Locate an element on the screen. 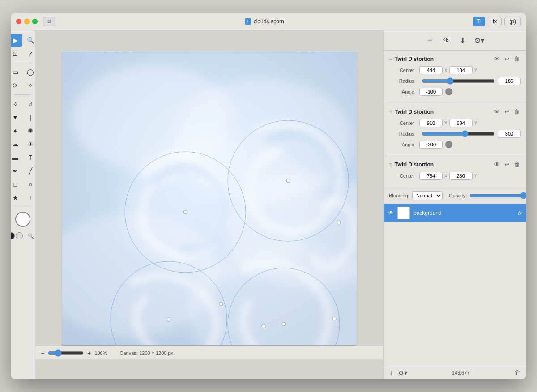 This screenshot has width=537, height=392. download-button: ⬇ is located at coordinates (463, 40).